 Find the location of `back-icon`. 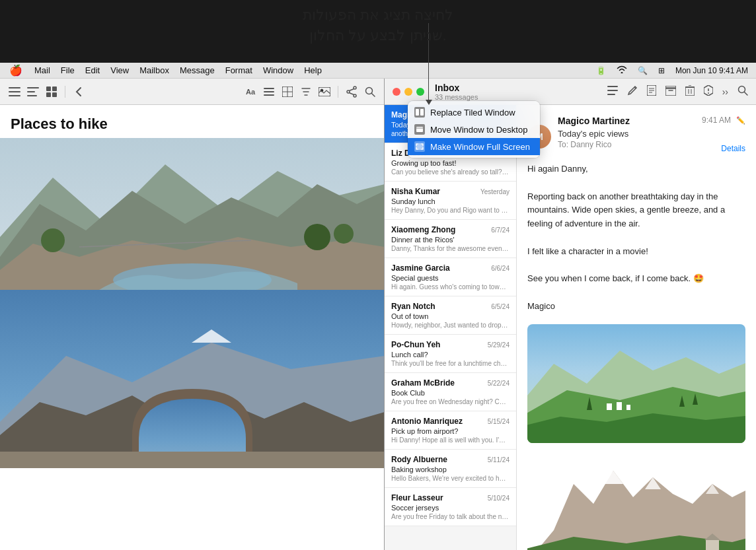

back-icon is located at coordinates (79, 92).